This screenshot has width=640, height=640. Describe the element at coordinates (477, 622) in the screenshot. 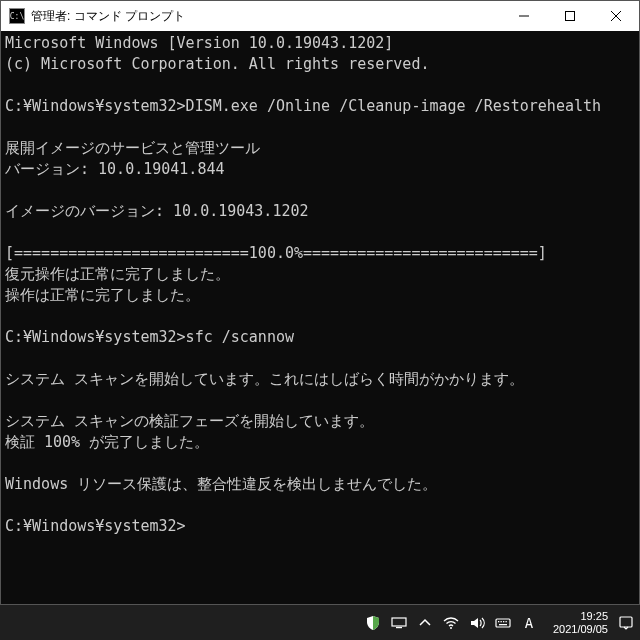

I see `volume-icon` at that location.